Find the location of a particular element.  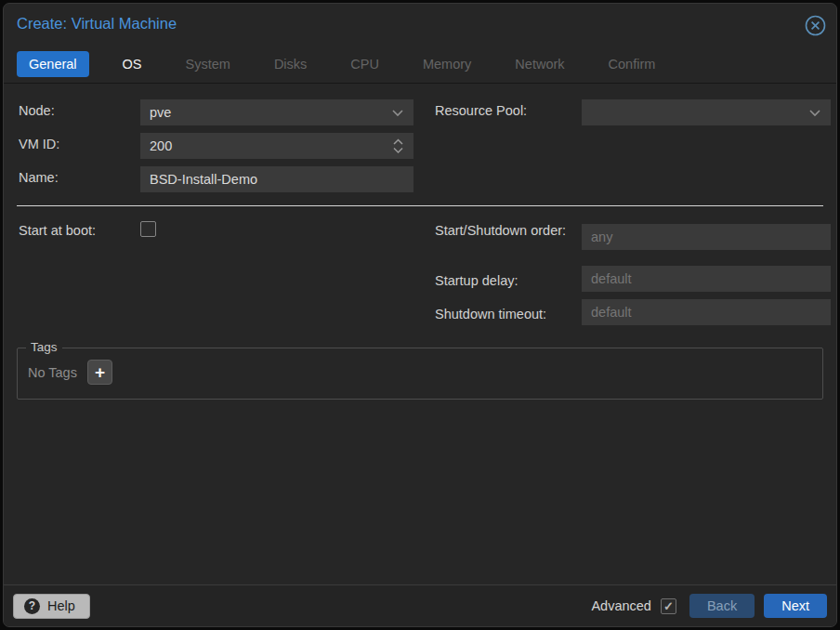

shutdown-timeout-input is located at coordinates (706, 312).